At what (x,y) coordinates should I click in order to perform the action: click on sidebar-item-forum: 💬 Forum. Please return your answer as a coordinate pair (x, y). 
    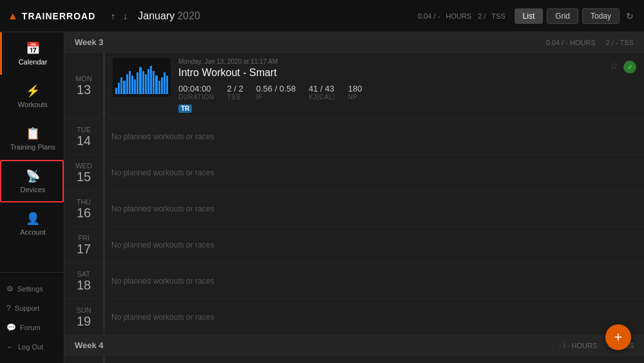
    Looking at the image, I should click on (32, 328).